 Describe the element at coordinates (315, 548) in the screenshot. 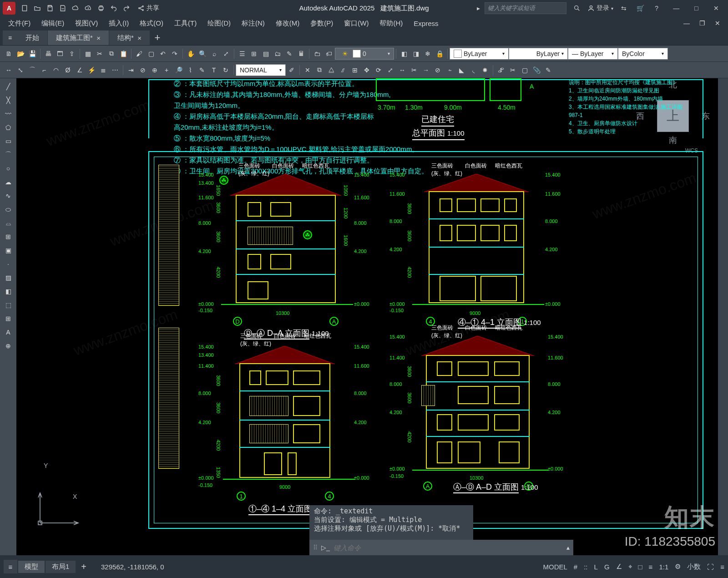

I see `cmd-grip-icon: ⠿` at that location.